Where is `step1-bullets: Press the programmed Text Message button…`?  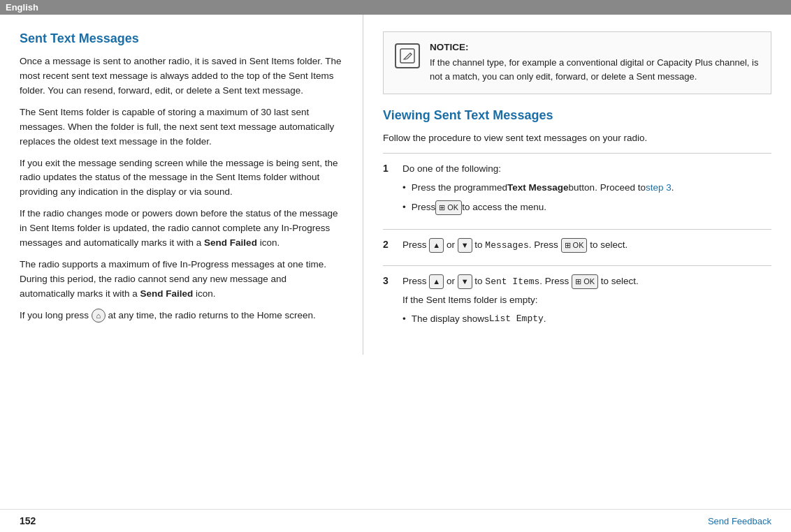 step1-bullets: Press the programmed Text Message button… is located at coordinates (587, 198).